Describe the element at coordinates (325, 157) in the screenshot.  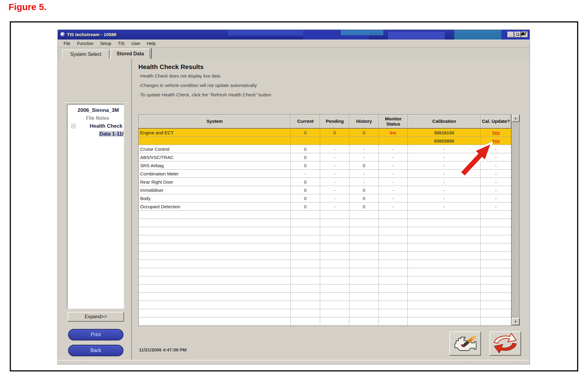
I see `table-row: ABS/VSC/TRAC 0 - - - - -` at that location.